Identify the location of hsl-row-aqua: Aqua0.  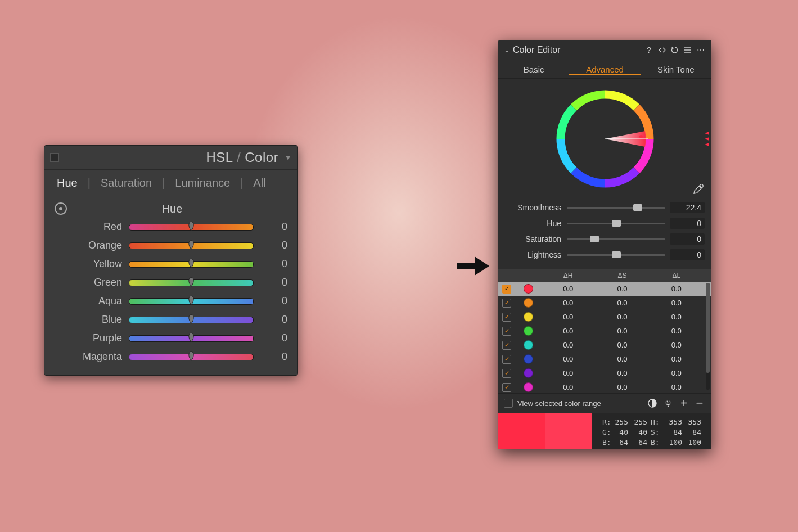
(171, 301).